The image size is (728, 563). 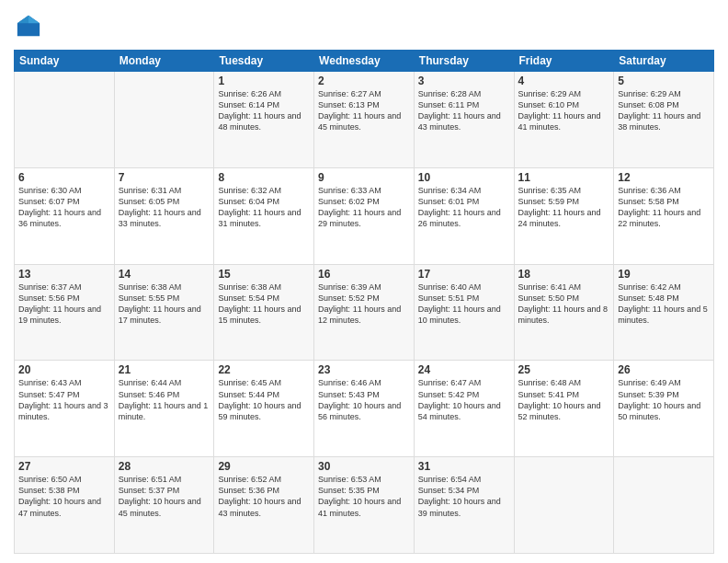 What do you see at coordinates (265, 215) in the screenshot?
I see `calendar-cell: 8Sunrise: 6:32 AM Sunset: 6:04 PM Daylig…` at bounding box center [265, 215].